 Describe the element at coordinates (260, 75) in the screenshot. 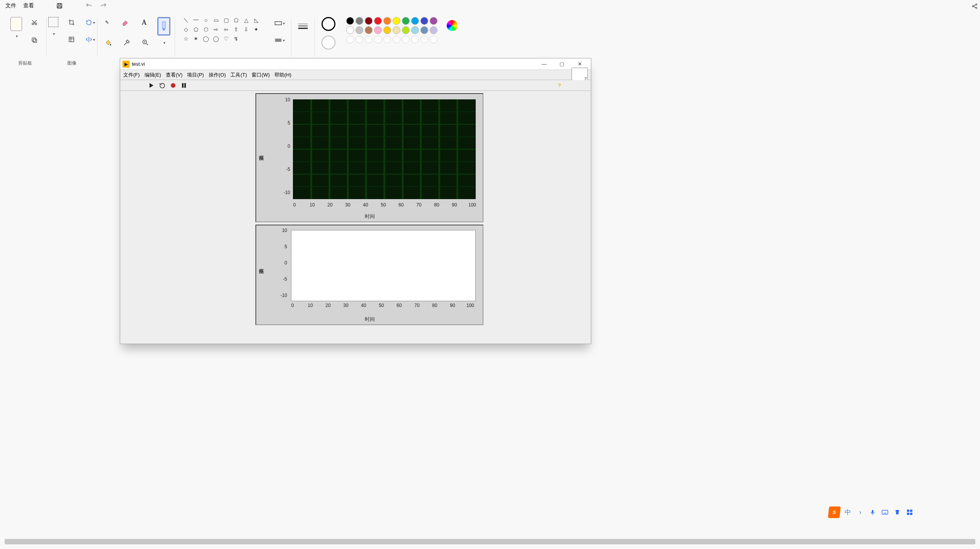

I see `lv-menu-window: 窗口(W)` at that location.